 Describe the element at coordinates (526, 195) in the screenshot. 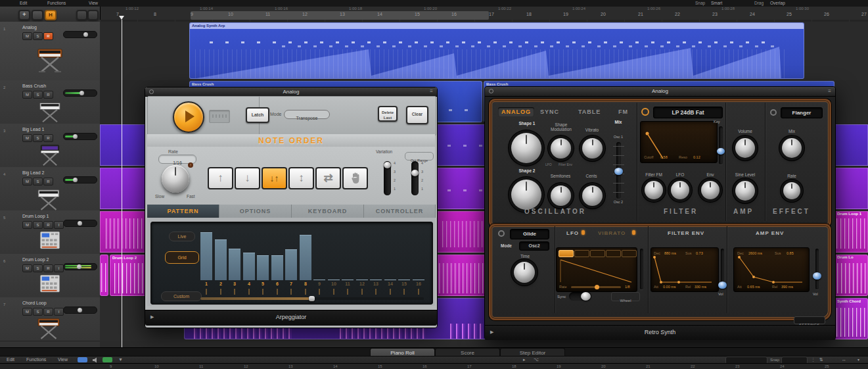

I see `shape2-knob` at that location.